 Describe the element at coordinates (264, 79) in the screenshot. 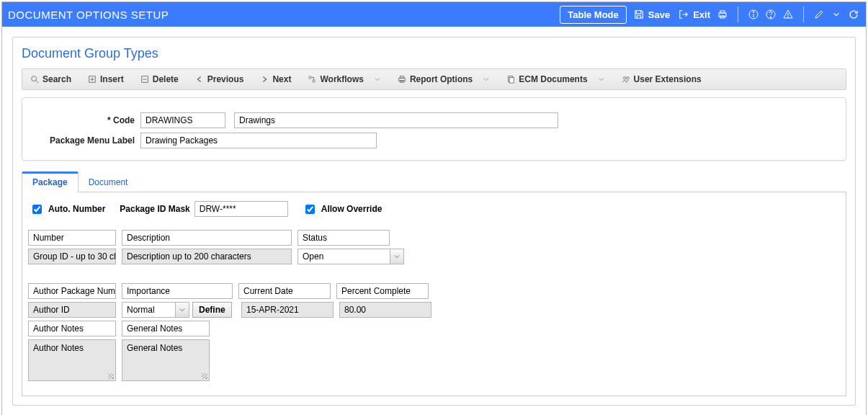

I see `next-icon` at that location.